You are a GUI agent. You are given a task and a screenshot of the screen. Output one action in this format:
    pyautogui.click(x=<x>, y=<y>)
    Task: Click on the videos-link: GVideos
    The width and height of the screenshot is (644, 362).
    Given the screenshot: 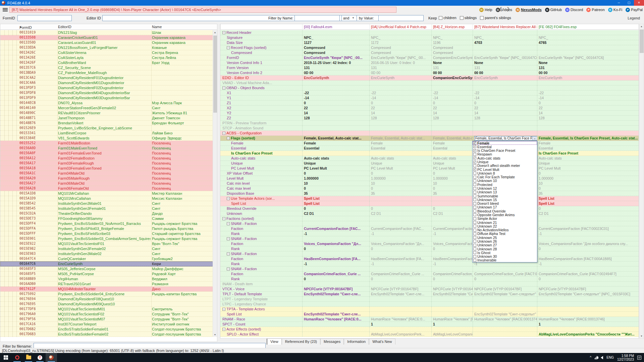 What is the action you would take?
    pyautogui.click(x=504, y=10)
    